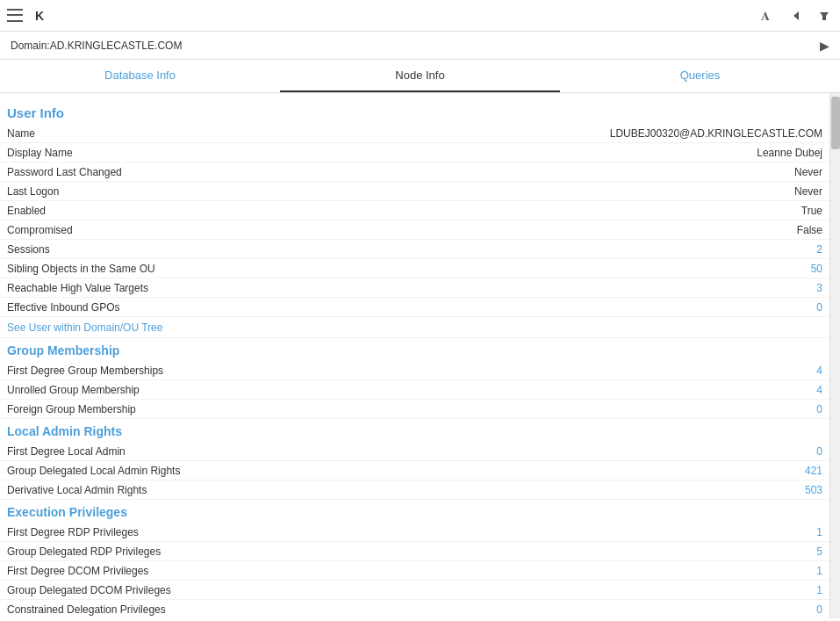 The width and height of the screenshot is (840, 621). I want to click on row-display-name-value: Leanne Dubej, so click(790, 153).